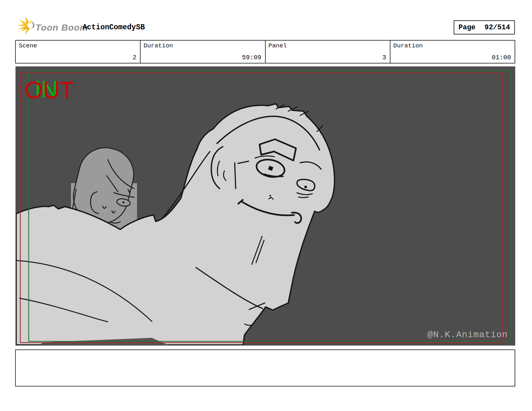 This screenshot has width=532, height=411. I want to click on project-title: ActionComedySB, so click(113, 27).